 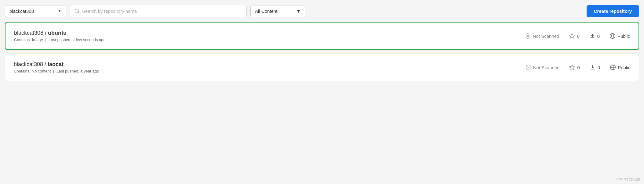 I want to click on repo-full-name: blackcat308 / laocat, so click(x=56, y=65).